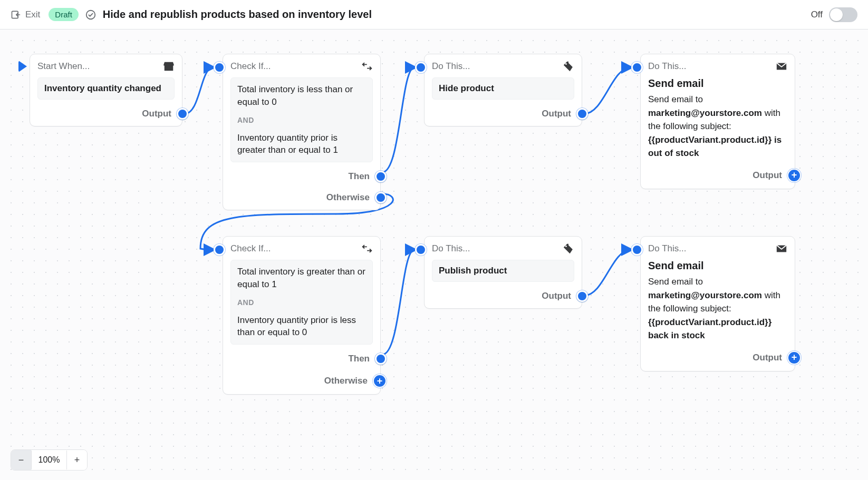 The image size is (868, 480). I want to click on enable-toggle: Off, so click(834, 15).